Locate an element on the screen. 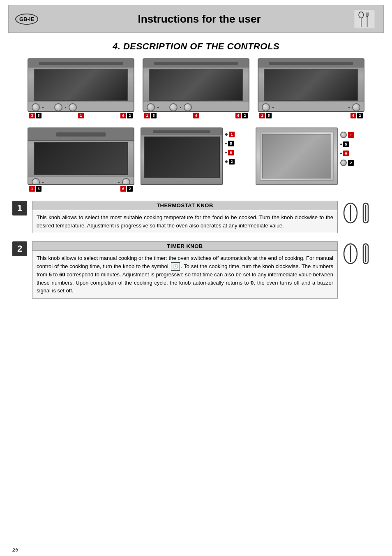  oven-2-labels: 1 5 4 6 2 is located at coordinates (196, 116).